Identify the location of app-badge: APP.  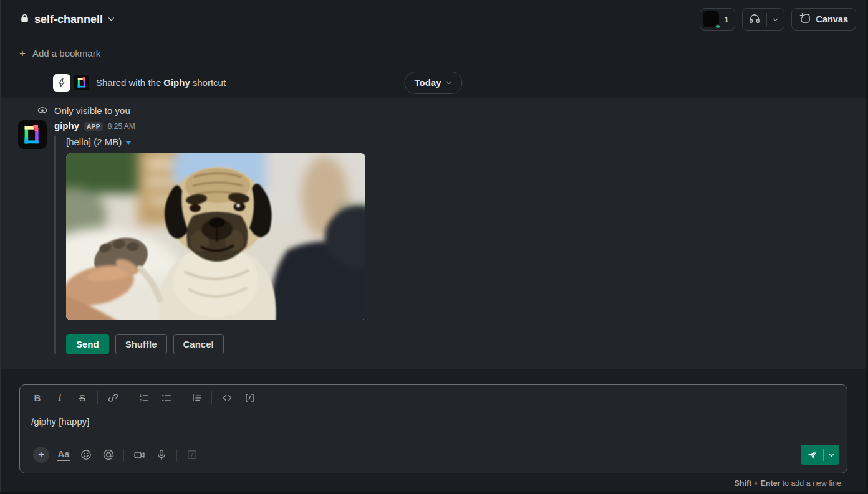
(94, 126).